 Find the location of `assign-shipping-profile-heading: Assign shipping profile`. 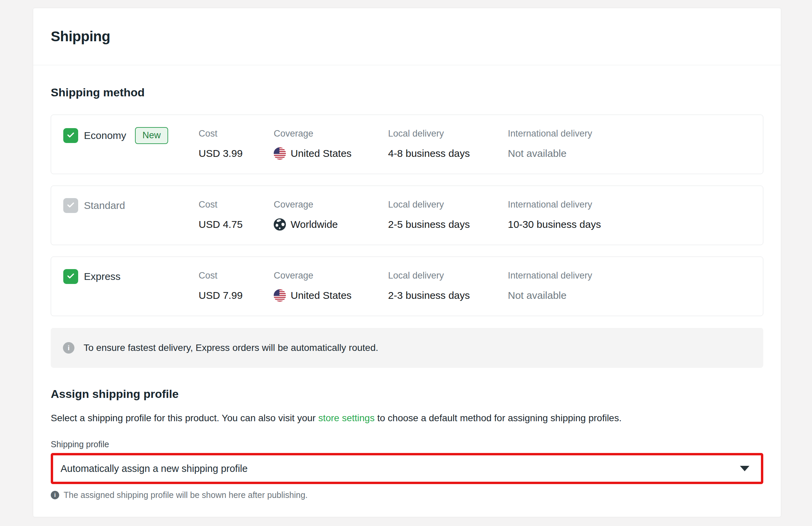

assign-shipping-profile-heading: Assign shipping profile is located at coordinates (407, 394).